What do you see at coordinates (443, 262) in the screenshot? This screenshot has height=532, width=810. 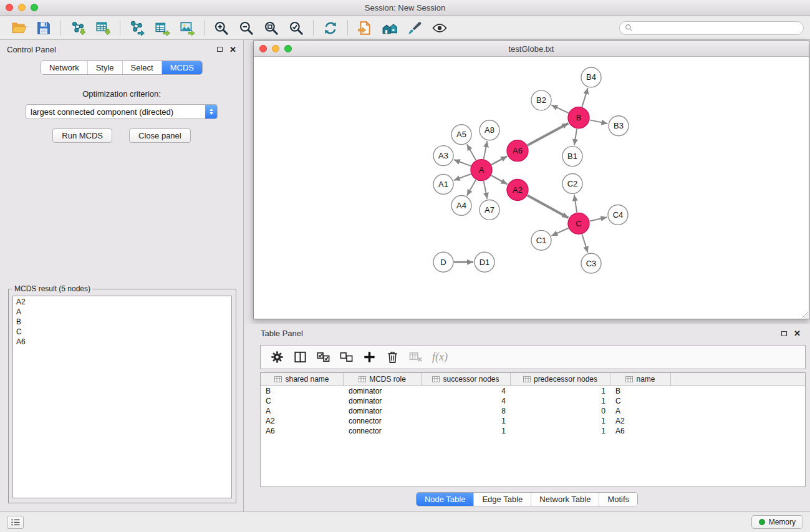 I see `node-D: D` at bounding box center [443, 262].